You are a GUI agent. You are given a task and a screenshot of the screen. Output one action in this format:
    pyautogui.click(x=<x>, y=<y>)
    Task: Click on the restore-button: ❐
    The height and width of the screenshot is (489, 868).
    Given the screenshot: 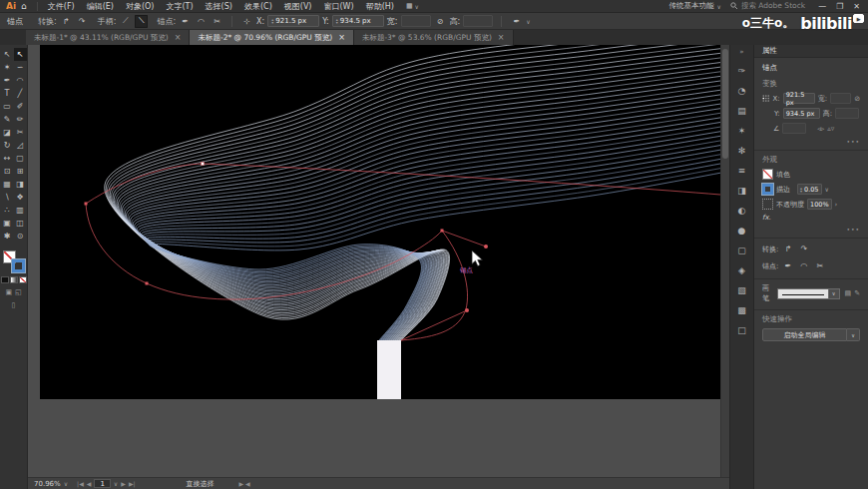 What is the action you would take?
    pyautogui.click(x=840, y=6)
    